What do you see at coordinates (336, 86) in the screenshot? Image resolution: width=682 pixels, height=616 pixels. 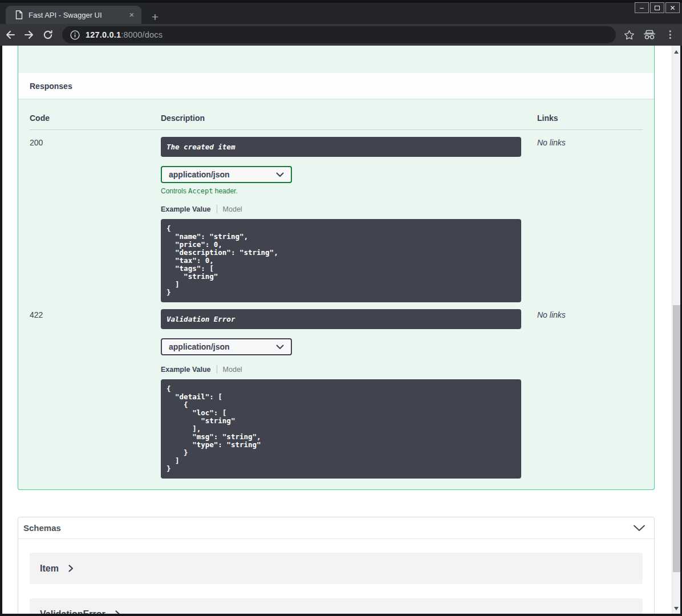 I see `responses-section-header: Responses` at bounding box center [336, 86].